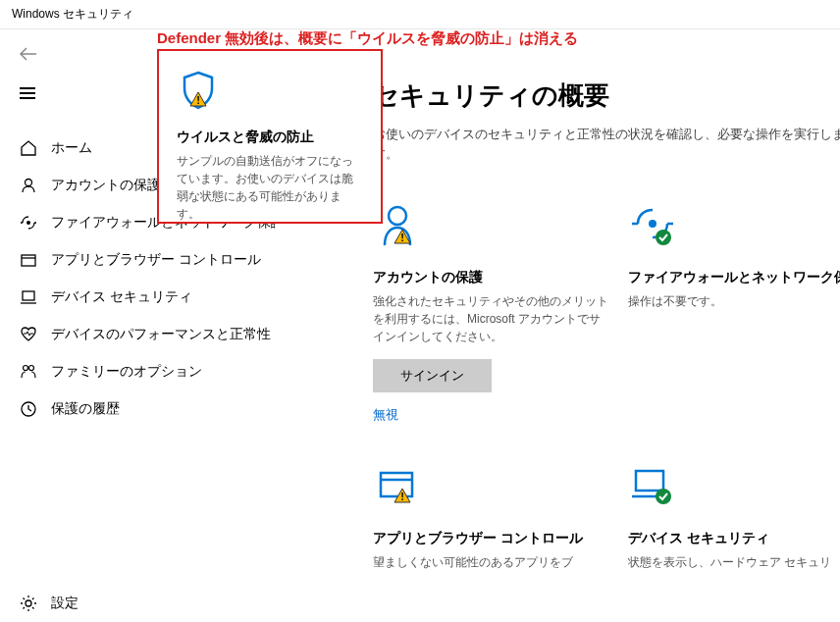 The image size is (840, 622). Describe the element at coordinates (161, 335) in the screenshot. I see `nav-label: デバイスのパフォーマンスと正常性` at that location.